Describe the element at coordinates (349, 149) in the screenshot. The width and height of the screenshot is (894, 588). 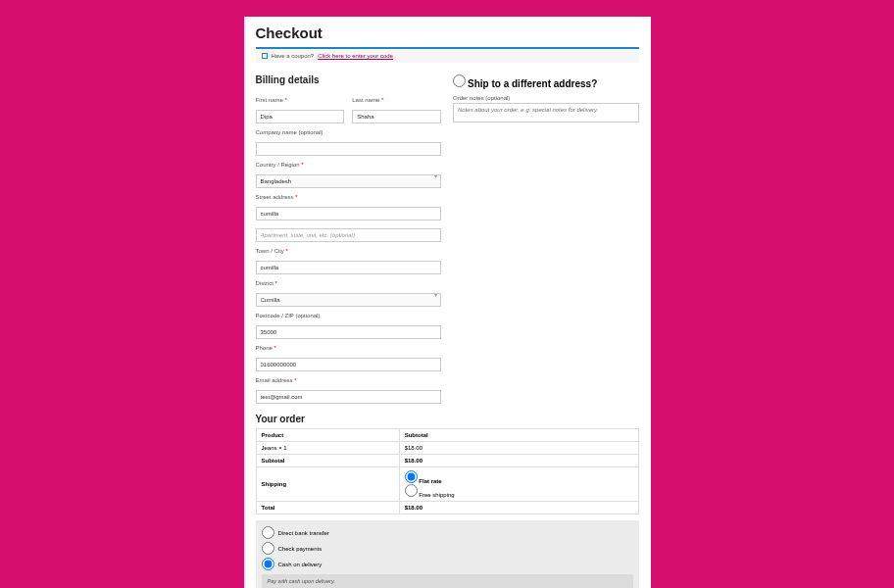
I see `company-input` at that location.